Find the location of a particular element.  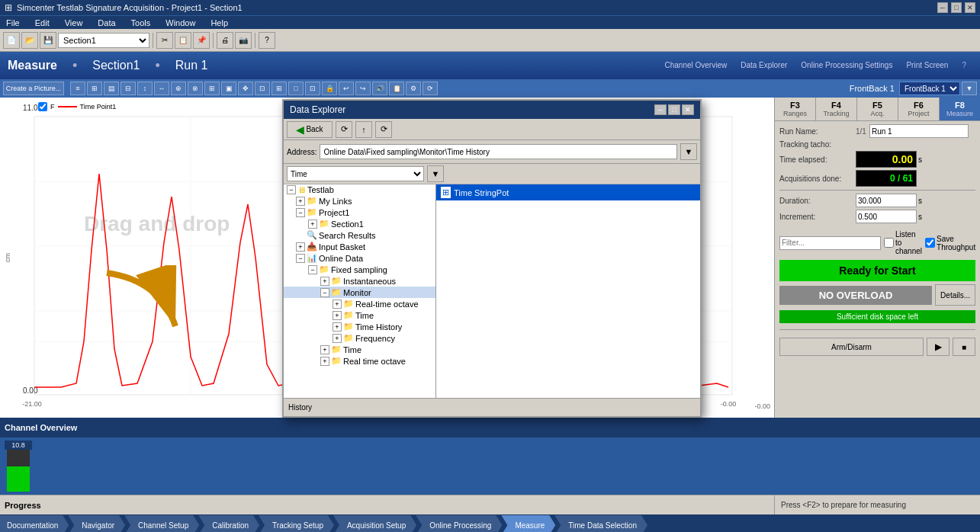

frontback-select: FrontBack 1 is located at coordinates (930, 88).